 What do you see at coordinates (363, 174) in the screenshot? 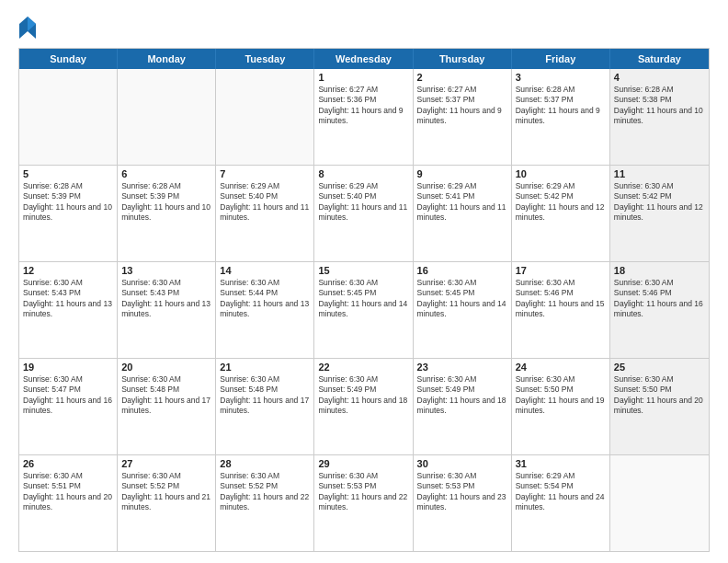
I see `day-number: 8` at bounding box center [363, 174].